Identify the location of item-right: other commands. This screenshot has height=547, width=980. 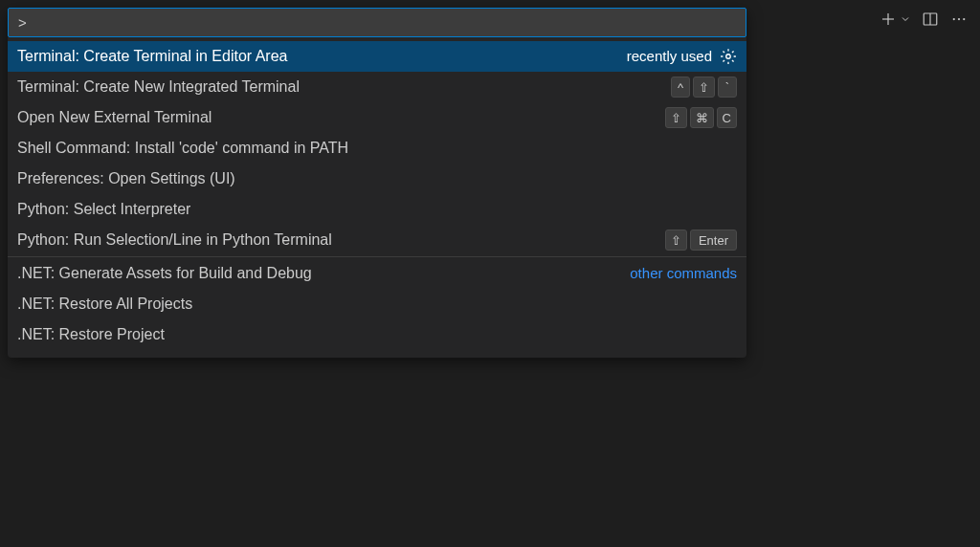
(683, 274).